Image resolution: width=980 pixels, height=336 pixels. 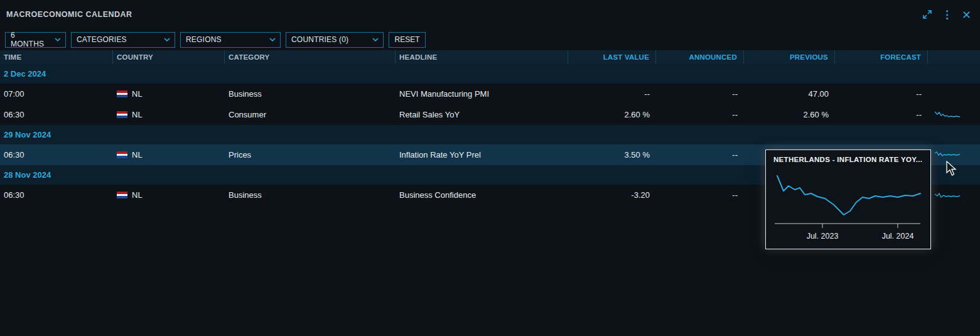 What do you see at coordinates (482, 57) in the screenshot?
I see `column-header-headline: HEADLINE` at bounding box center [482, 57].